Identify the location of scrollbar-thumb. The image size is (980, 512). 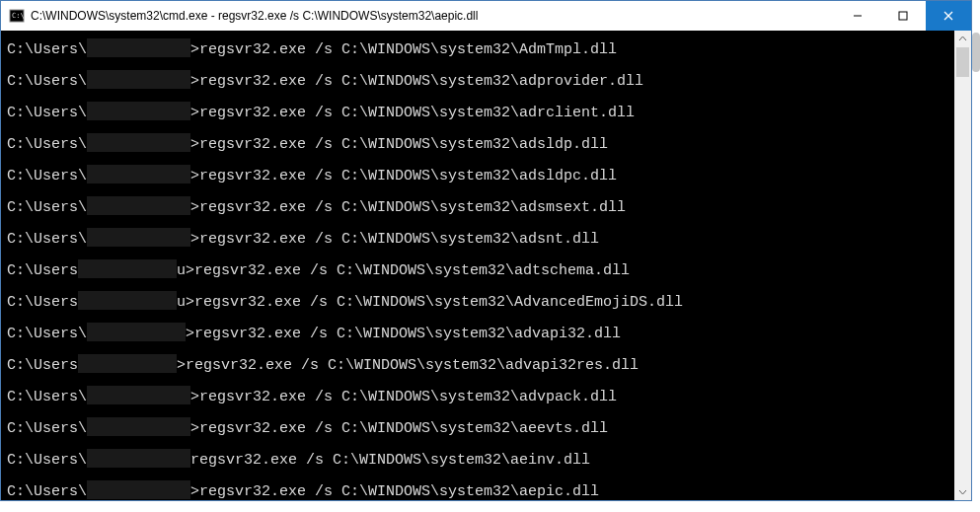
(963, 62).